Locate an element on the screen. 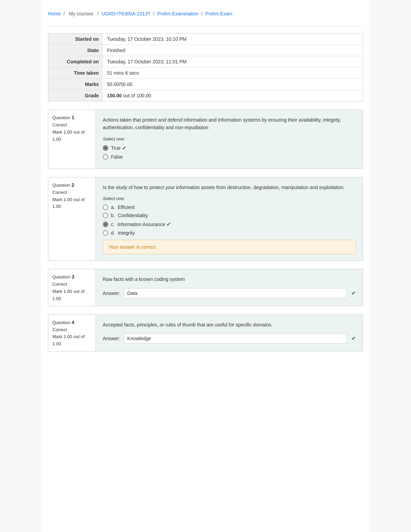  option-row-1-0: True✔ is located at coordinates (229, 148).